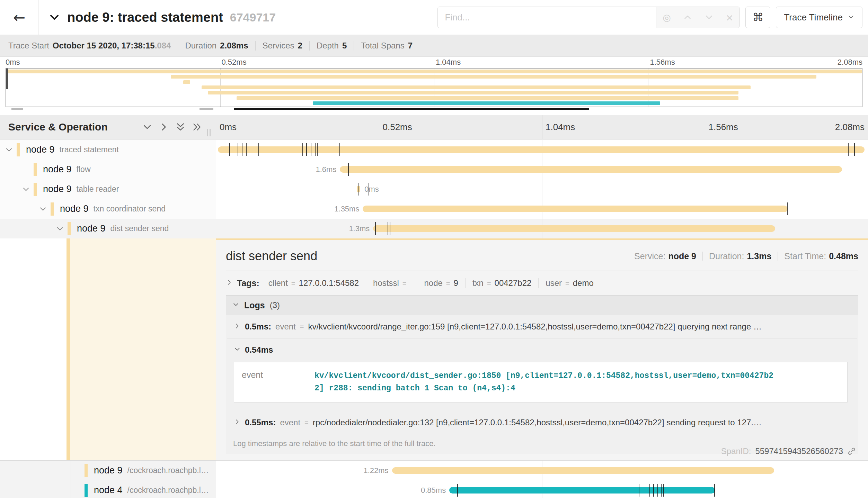  What do you see at coordinates (736, 451) in the screenshot?
I see `span-id-label: SpanID:` at bounding box center [736, 451].